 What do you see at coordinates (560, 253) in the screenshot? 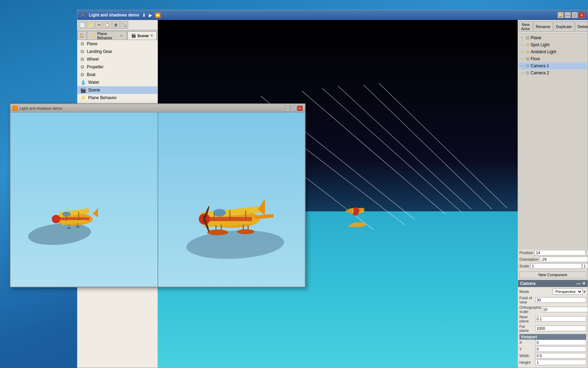
I see `position-x` at bounding box center [560, 253].